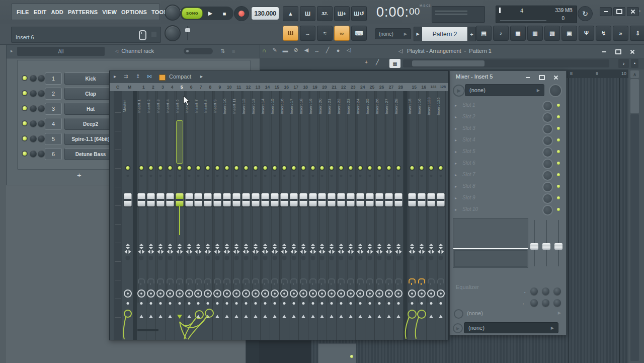 This screenshot has height=363, width=644. I want to click on slider-handle, so click(188, 30).